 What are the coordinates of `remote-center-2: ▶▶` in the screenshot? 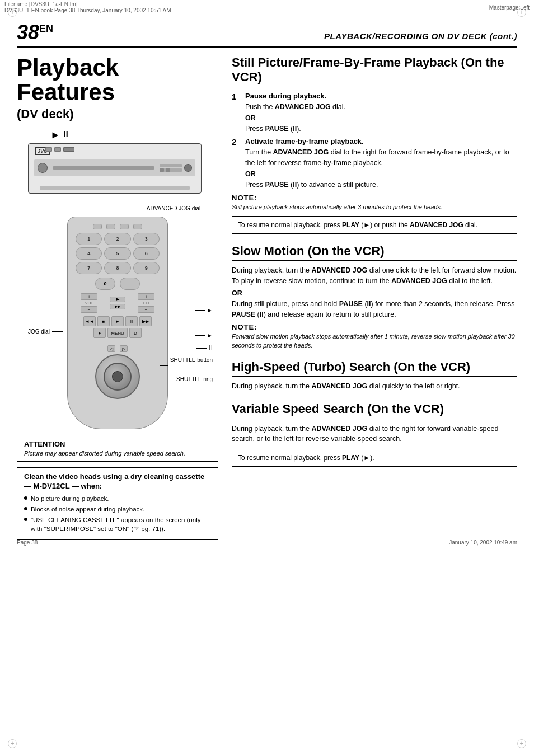 It's located at (118, 307).